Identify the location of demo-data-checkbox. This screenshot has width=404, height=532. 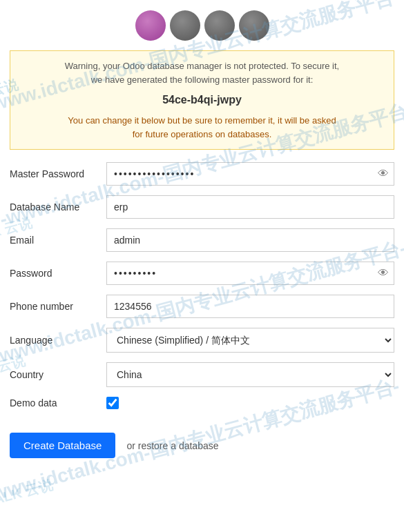
(113, 403).